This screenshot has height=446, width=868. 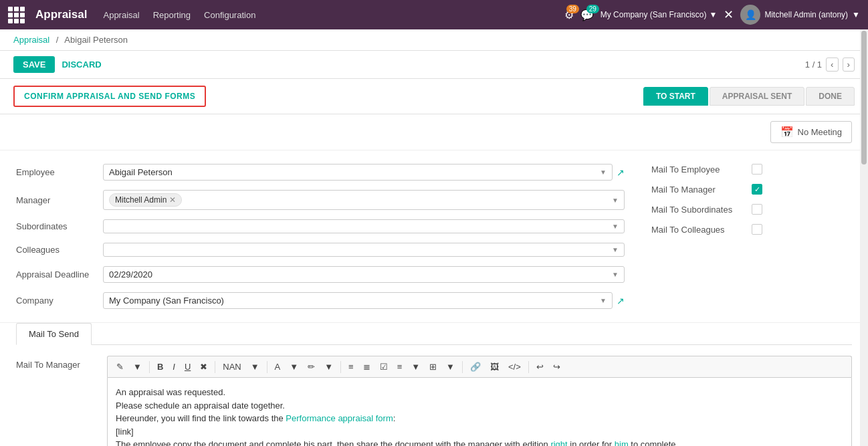 I want to click on breadcrumb-parent: Appraisal, so click(x=31, y=40).